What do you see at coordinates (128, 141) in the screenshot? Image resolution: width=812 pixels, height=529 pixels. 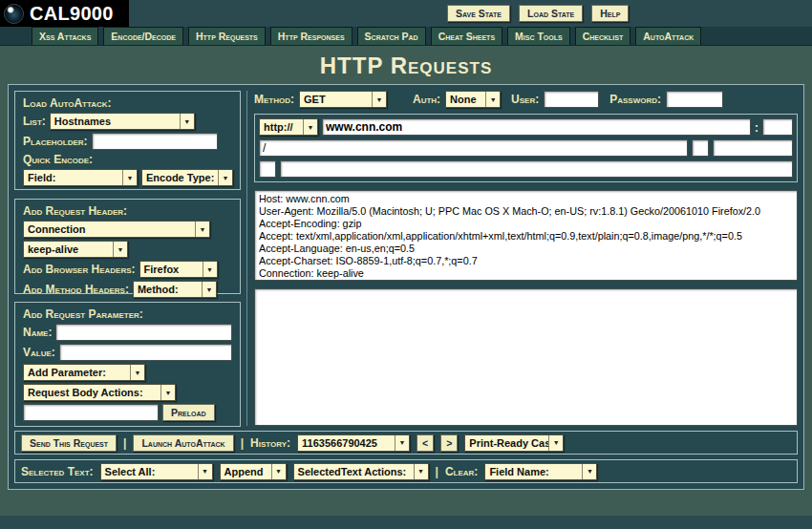 I see `placeholder-row: Placeholder:` at bounding box center [128, 141].